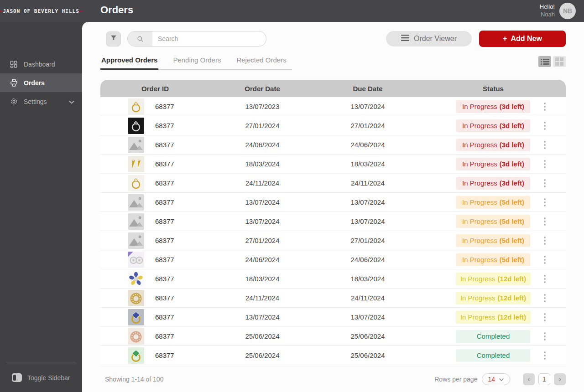 The width and height of the screenshot is (584, 392). What do you see at coordinates (41, 11) in the screenshot?
I see `logo-text: JASON OF BEVERLY HILLS` at bounding box center [41, 11].